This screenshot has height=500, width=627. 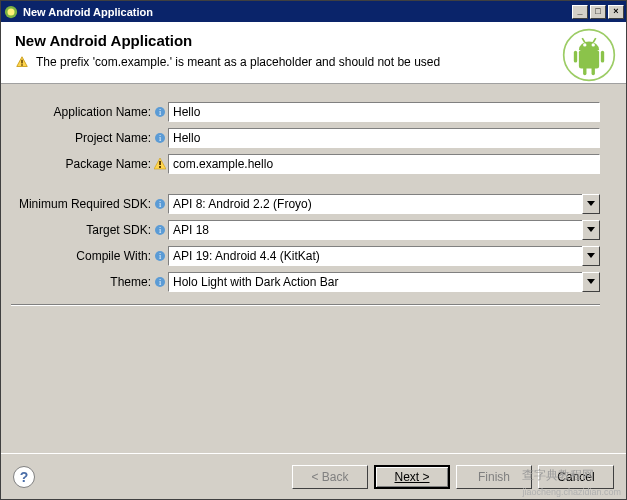 I want to click on wizard-banner: New Android Application The prefix 'com.…, so click(x=314, y=53).